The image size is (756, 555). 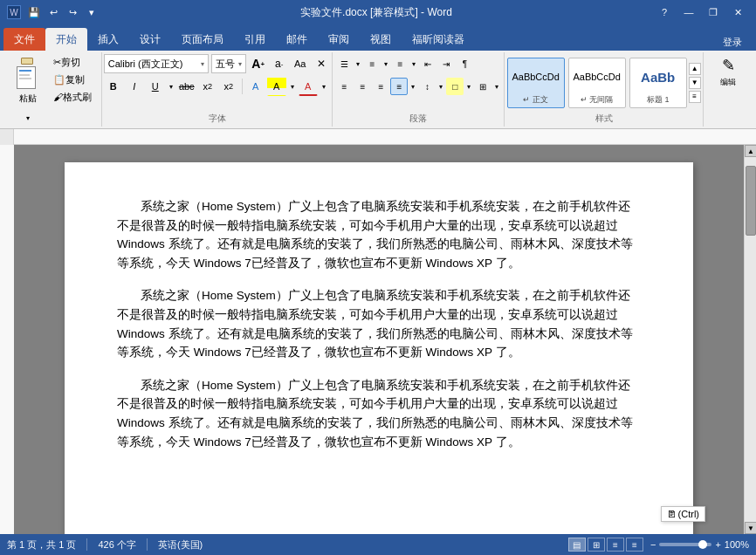 I want to click on zoom-level: 100%, so click(x=737, y=545).